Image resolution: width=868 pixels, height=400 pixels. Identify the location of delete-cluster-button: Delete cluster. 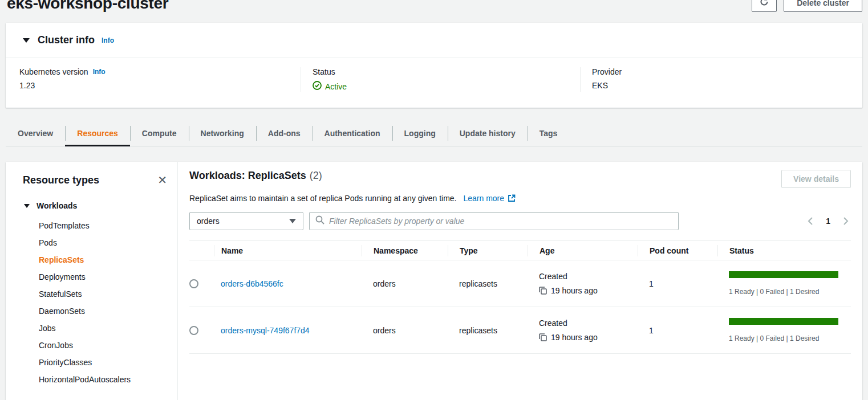
(823, 6).